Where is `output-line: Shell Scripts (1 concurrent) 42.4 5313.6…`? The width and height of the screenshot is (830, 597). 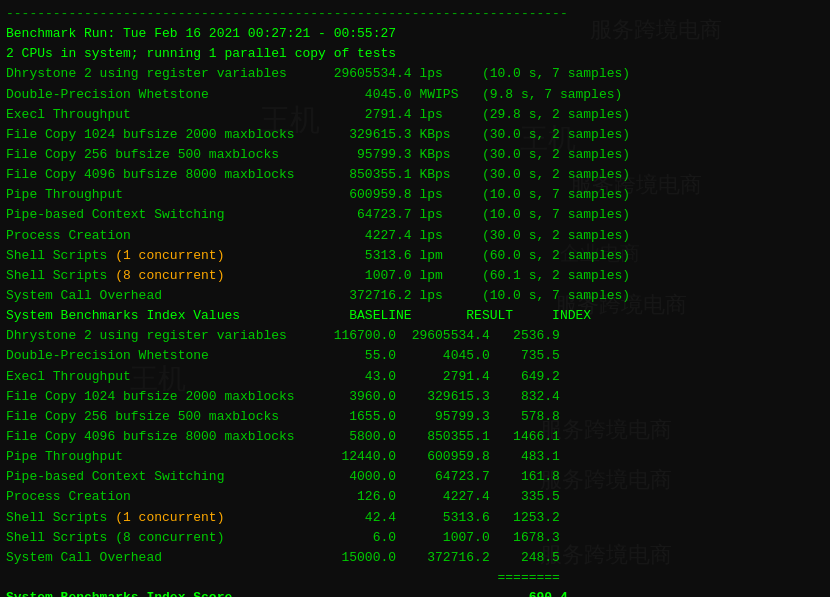 output-line: Shell Scripts (1 concurrent) 42.4 5313.6… is located at coordinates (415, 518).